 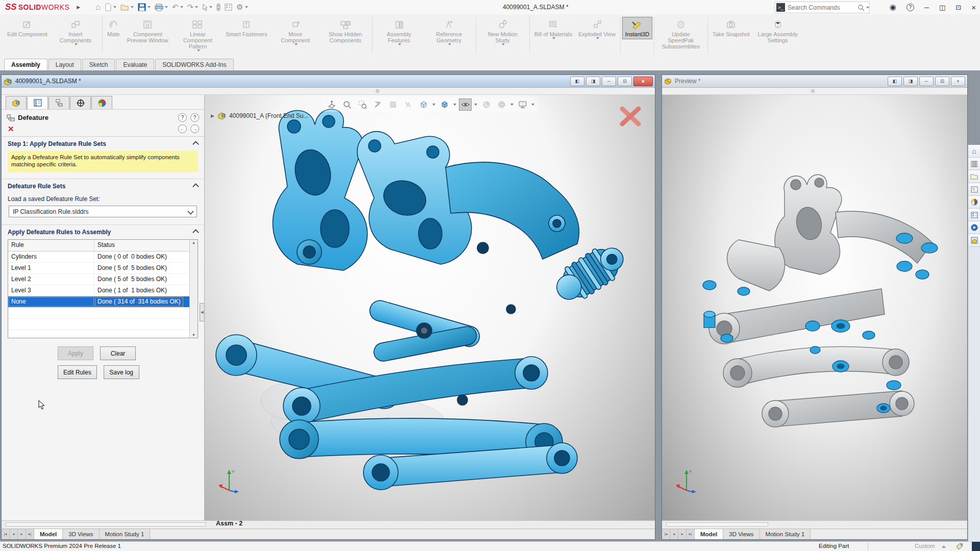 What do you see at coordinates (198, 35) in the screenshot?
I see `ribbon-button-linear-component-pattern: Linear Component Pattern` at bounding box center [198, 35].